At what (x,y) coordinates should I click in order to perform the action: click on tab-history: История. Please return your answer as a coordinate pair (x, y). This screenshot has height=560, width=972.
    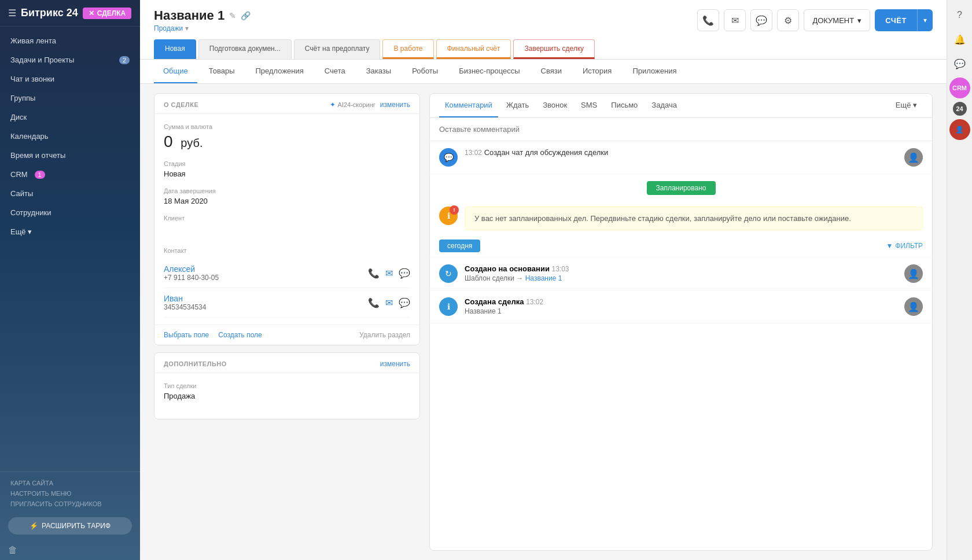
    Looking at the image, I should click on (597, 72).